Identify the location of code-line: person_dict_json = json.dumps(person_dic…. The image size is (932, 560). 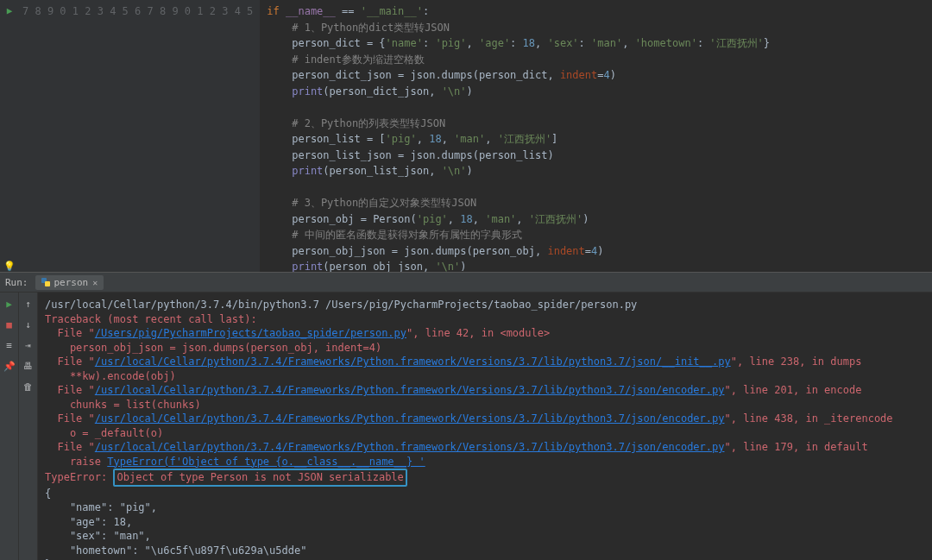
(599, 76).